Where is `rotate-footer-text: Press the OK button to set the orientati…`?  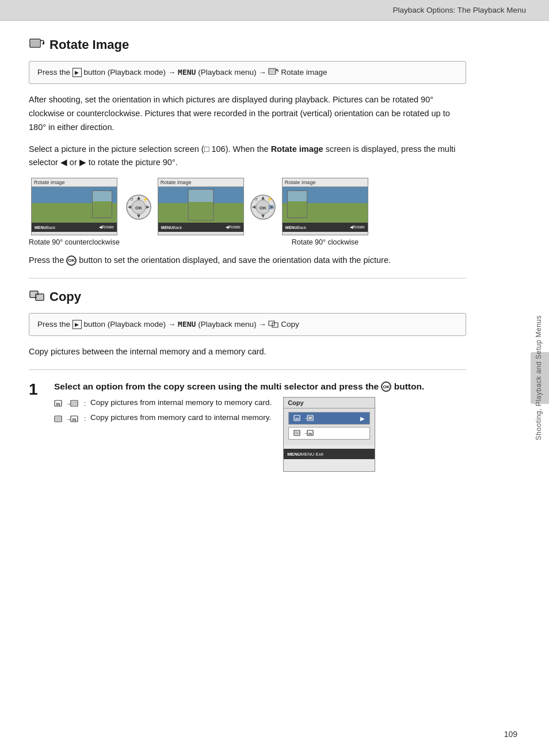
rotate-footer-text: Press the OK button to set the orientati… is located at coordinates (247, 261).